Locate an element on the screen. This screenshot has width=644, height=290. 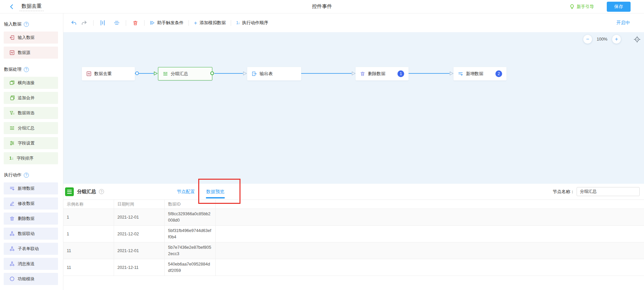
sidebar-item-data-source: 数据源 is located at coordinates (31, 53).